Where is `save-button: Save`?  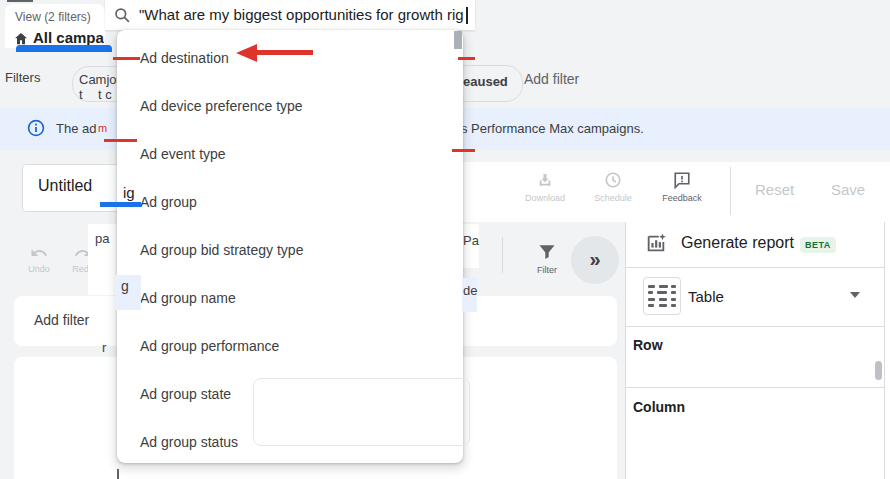 save-button: Save is located at coordinates (848, 190).